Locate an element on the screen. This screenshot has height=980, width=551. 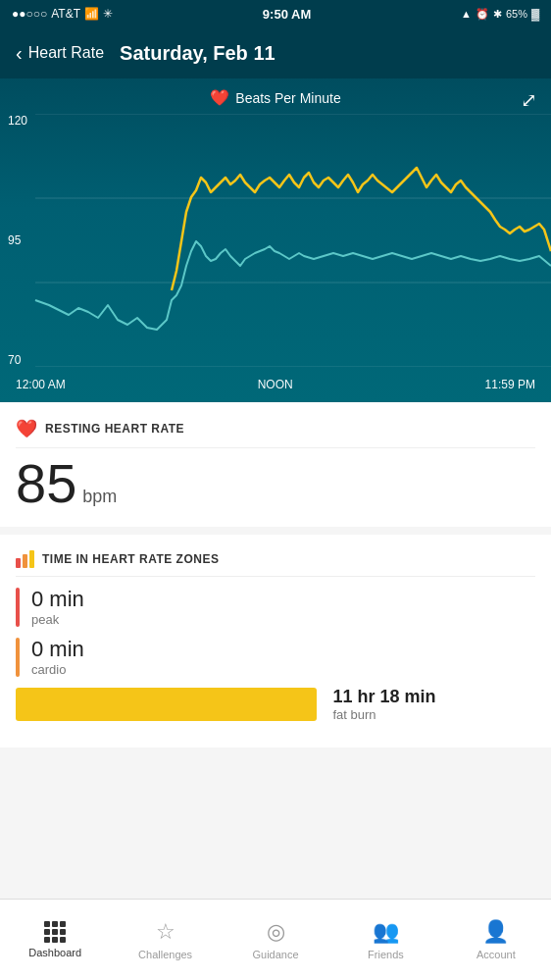
zone-cardio-row: 0 min cardio is located at coordinates (276, 657).